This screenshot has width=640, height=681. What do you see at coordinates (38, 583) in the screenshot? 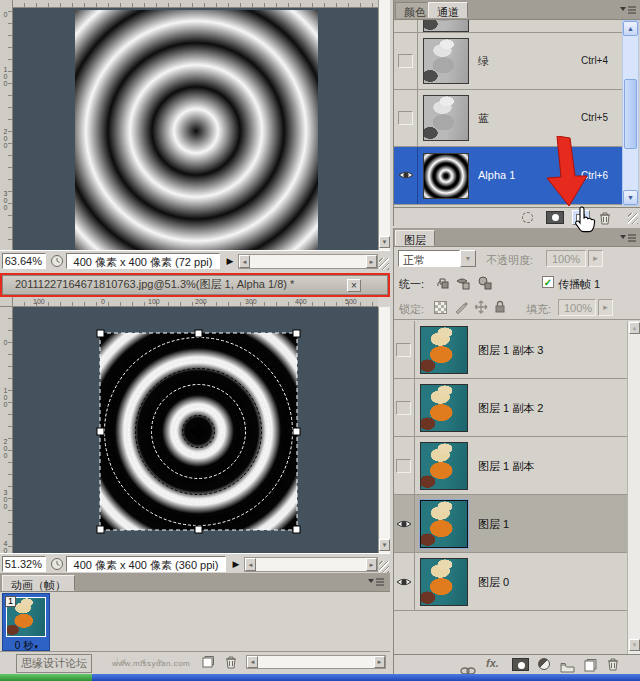
I see `tab-animation-frames: 动画（帧）` at bounding box center [38, 583].